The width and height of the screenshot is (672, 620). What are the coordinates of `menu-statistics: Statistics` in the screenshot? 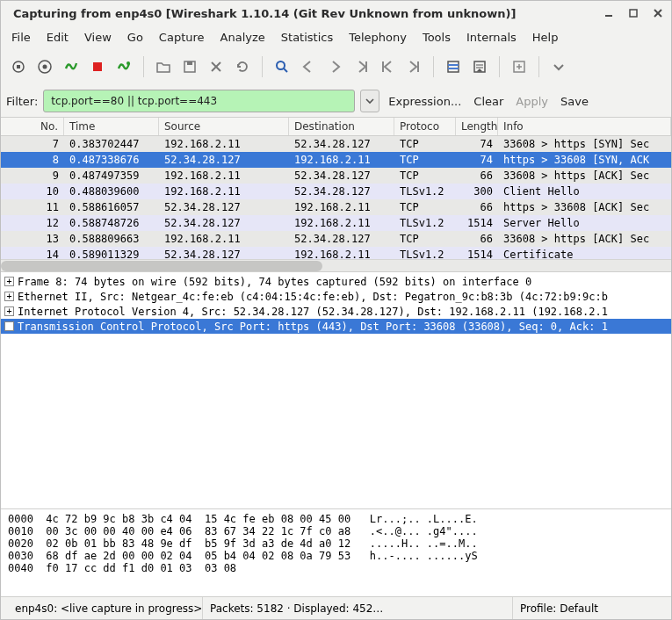 It's located at (307, 37).